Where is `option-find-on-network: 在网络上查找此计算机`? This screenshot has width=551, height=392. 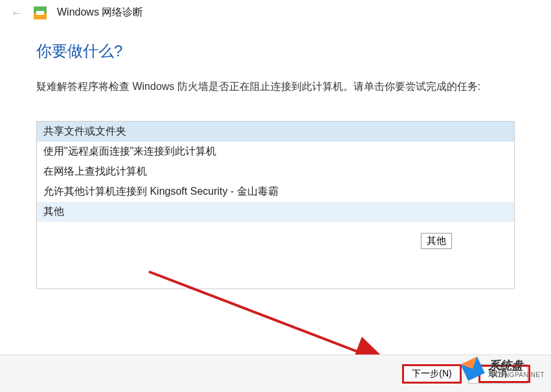
option-find-on-network: 在网络上查找此计算机 is located at coordinates (276, 172).